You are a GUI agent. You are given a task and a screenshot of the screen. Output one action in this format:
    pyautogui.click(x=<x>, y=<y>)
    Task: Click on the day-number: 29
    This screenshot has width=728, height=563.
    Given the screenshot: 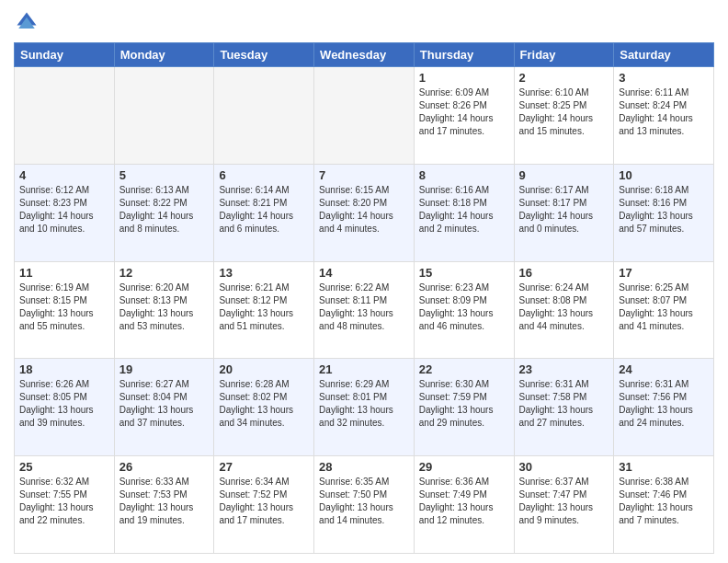 What is the action you would take?
    pyautogui.click(x=464, y=467)
    